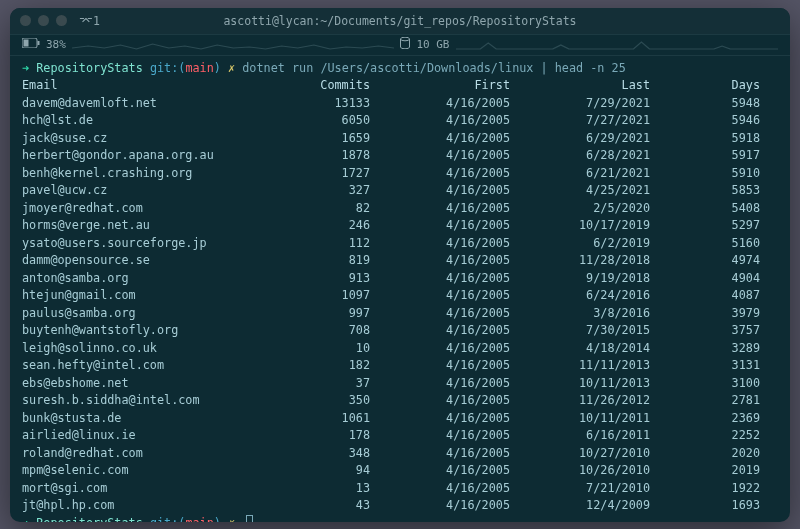 The height and width of the screenshot is (529, 800). Describe the element at coordinates (580, 366) in the screenshot. I see `cell-last: 11/11/2013` at that location.